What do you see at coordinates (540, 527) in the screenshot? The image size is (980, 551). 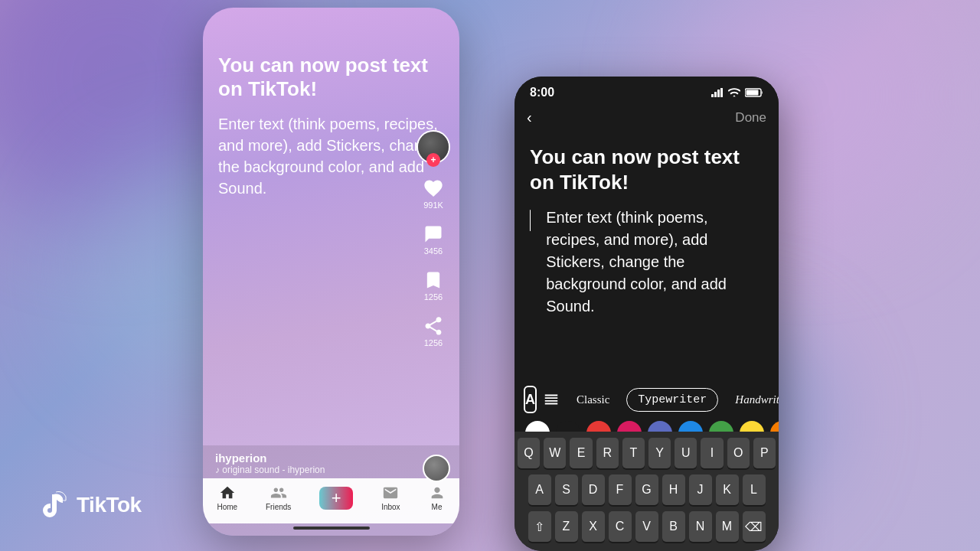 I see `key-⇧: ⇧` at bounding box center [540, 527].